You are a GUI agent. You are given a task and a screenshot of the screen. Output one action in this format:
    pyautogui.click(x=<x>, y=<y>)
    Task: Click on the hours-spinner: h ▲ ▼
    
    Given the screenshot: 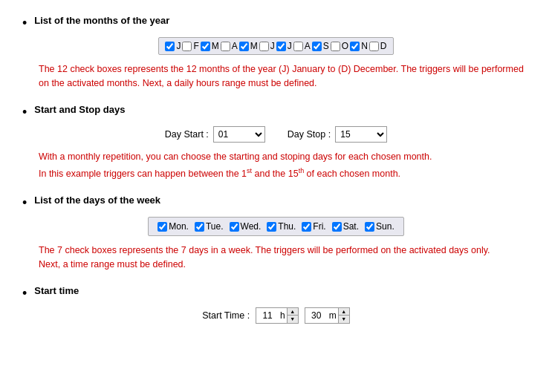 What is the action you would take?
    pyautogui.click(x=277, y=316)
    